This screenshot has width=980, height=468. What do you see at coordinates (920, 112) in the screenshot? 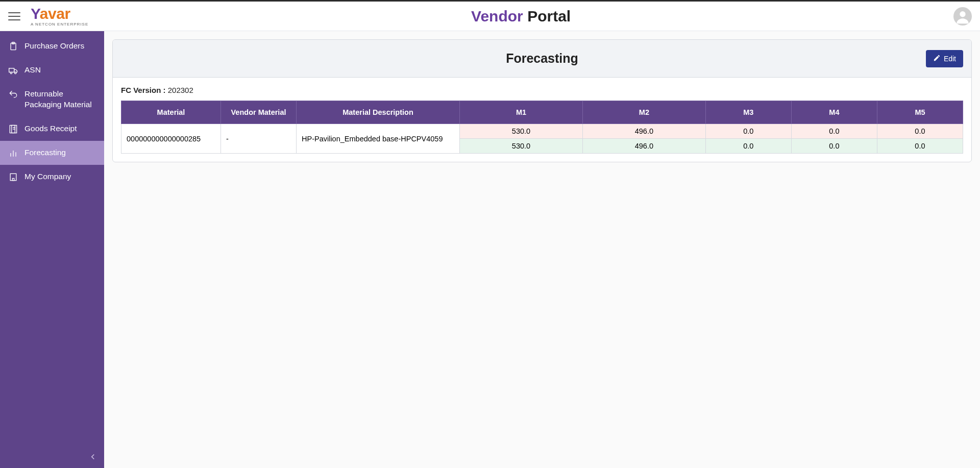
I see `column-header: M5` at bounding box center [920, 112].